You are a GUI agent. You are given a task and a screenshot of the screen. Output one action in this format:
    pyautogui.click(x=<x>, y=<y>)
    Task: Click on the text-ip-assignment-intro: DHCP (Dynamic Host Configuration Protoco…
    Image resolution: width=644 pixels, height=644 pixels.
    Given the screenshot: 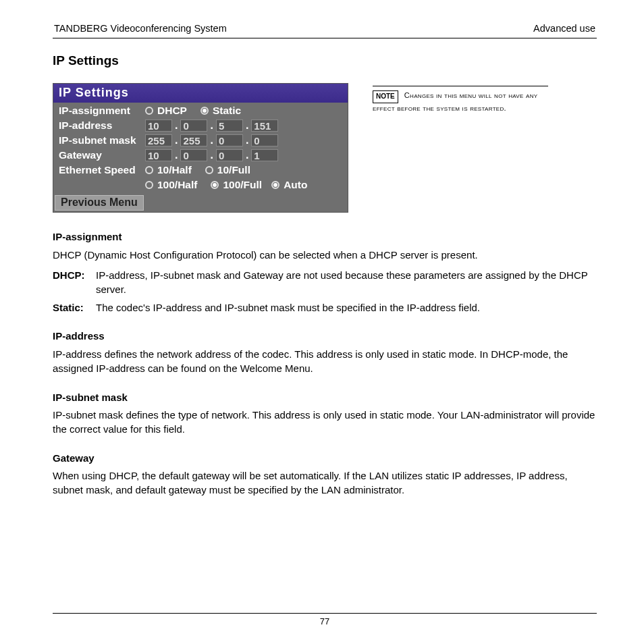 What is the action you would take?
    pyautogui.click(x=325, y=255)
    